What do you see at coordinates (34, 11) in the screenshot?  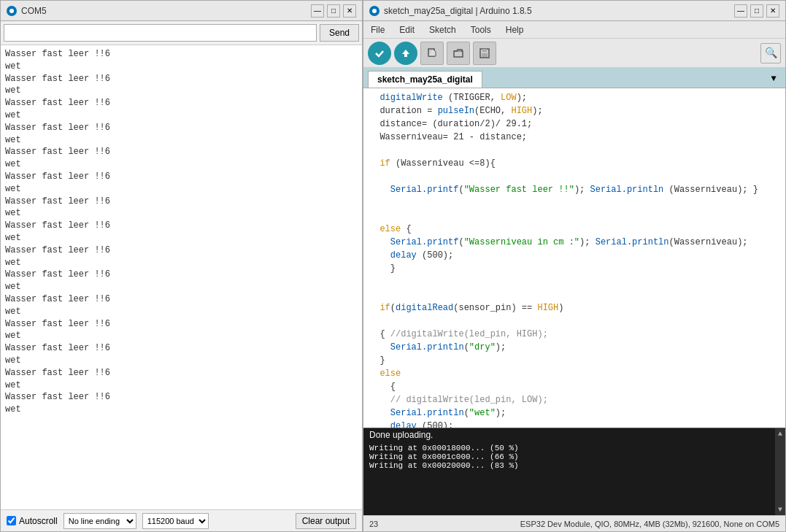 I see `com5-title: COM5` at bounding box center [34, 11].